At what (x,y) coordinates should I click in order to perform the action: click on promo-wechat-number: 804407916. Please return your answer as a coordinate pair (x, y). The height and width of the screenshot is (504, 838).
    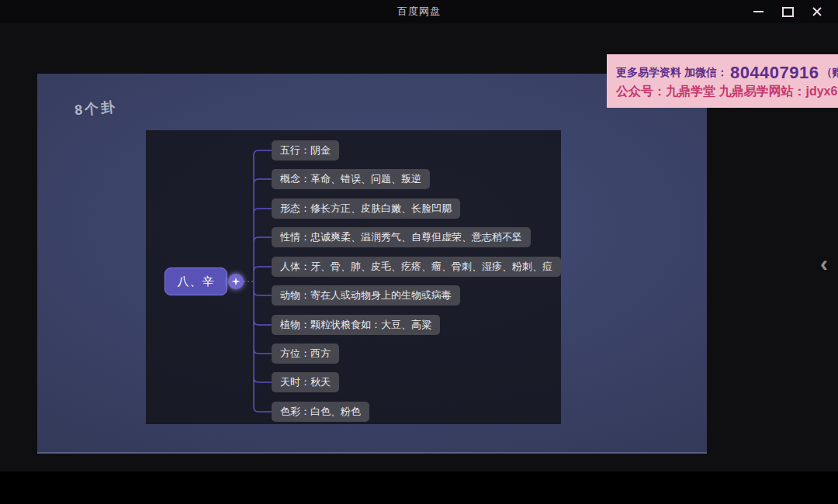
    Looking at the image, I should click on (774, 73).